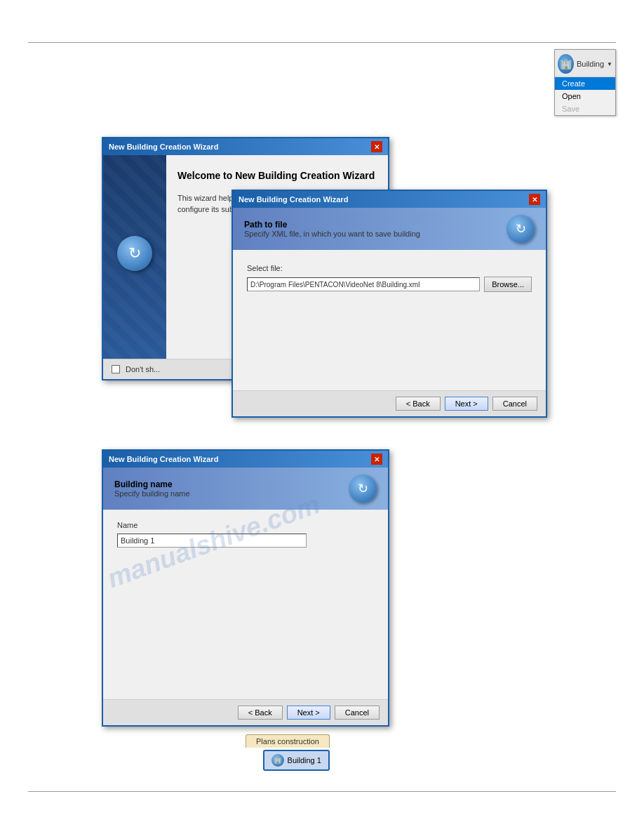 The height and width of the screenshot is (834, 644). Describe the element at coordinates (363, 489) in the screenshot. I see `wizard3-header-icon: ↻` at that location.